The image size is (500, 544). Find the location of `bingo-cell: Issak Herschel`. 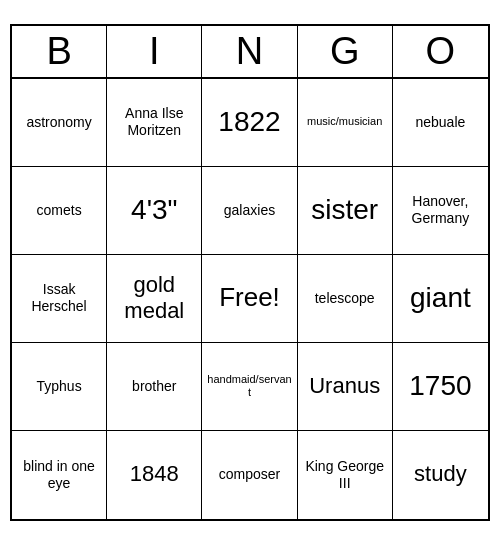

bingo-cell: Issak Herschel is located at coordinates (60, 299).